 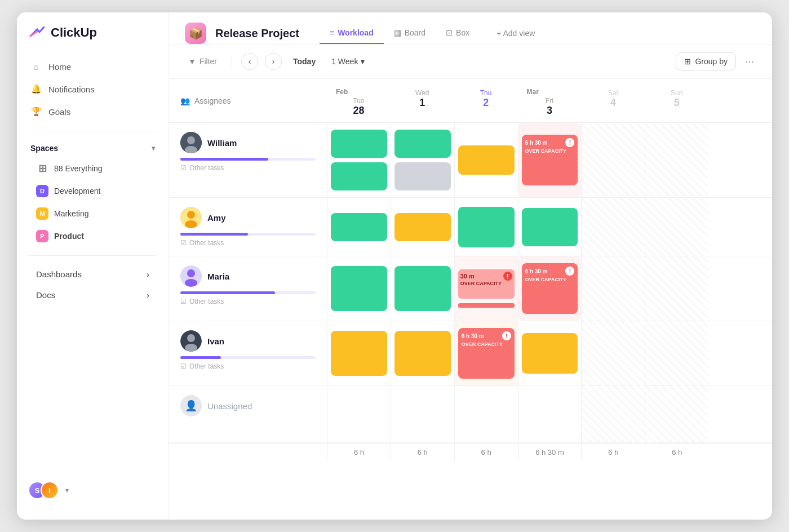 What do you see at coordinates (92, 66) in the screenshot?
I see `sidebar-item-home: ⌂ Home` at bounding box center [92, 66].